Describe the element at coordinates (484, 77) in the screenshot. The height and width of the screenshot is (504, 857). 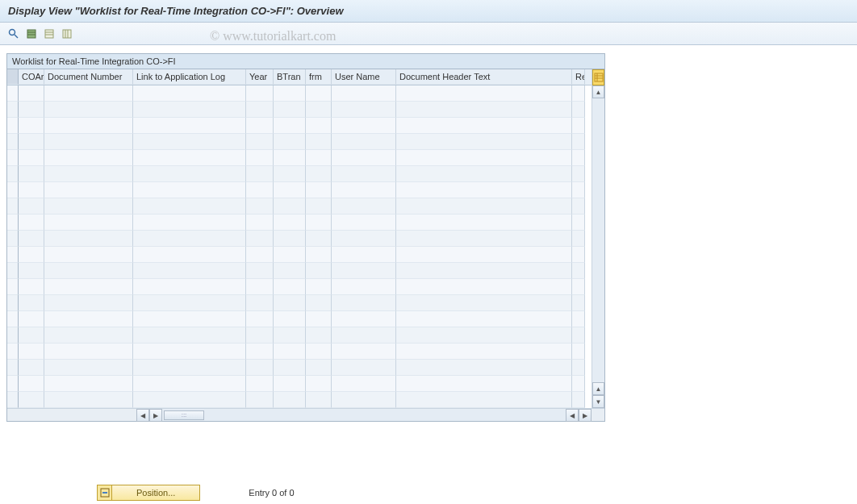
I see `column-doc-header-text: Document Header Text` at that location.